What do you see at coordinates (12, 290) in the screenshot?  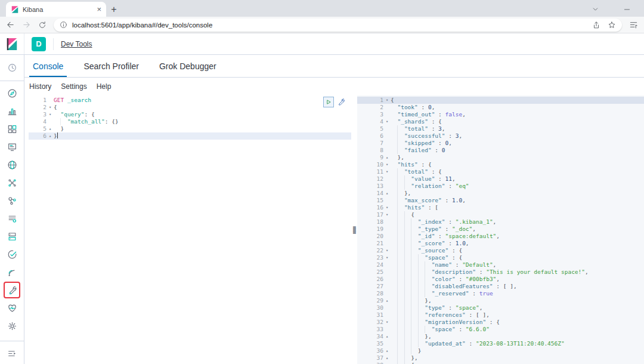 I see `sidebar-item-dev-tools` at bounding box center [12, 290].